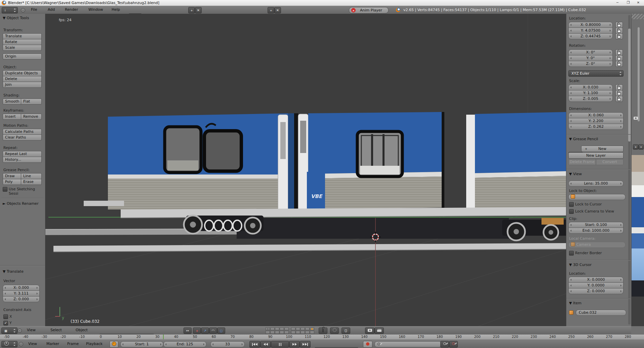 This screenshot has width=644, height=348. What do you see at coordinates (163, 337) in the screenshot?
I see `current-frame-marker` at bounding box center [163, 337].